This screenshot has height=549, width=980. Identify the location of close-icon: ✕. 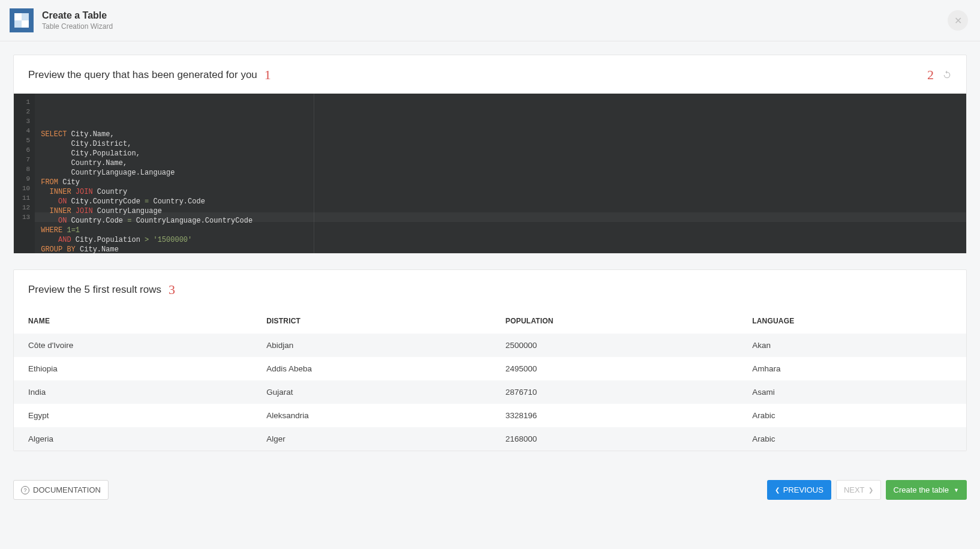
(958, 20).